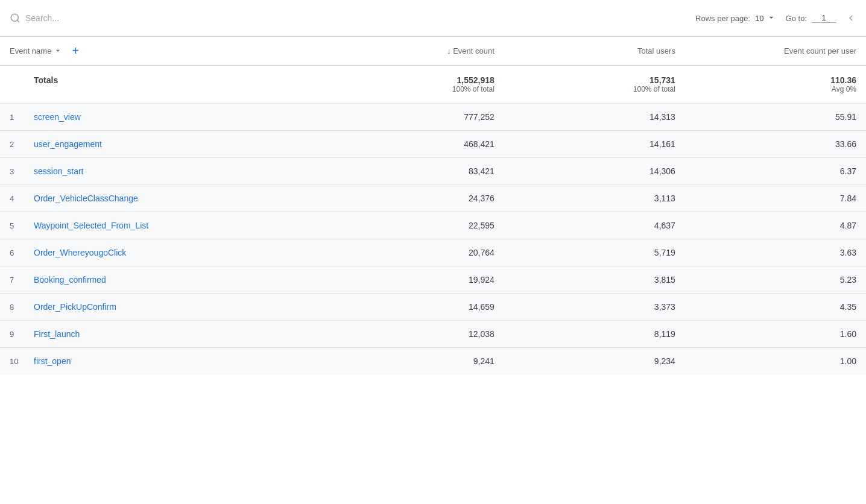 The image size is (866, 504). I want to click on row-total-users-cell: 5,719, so click(595, 253).